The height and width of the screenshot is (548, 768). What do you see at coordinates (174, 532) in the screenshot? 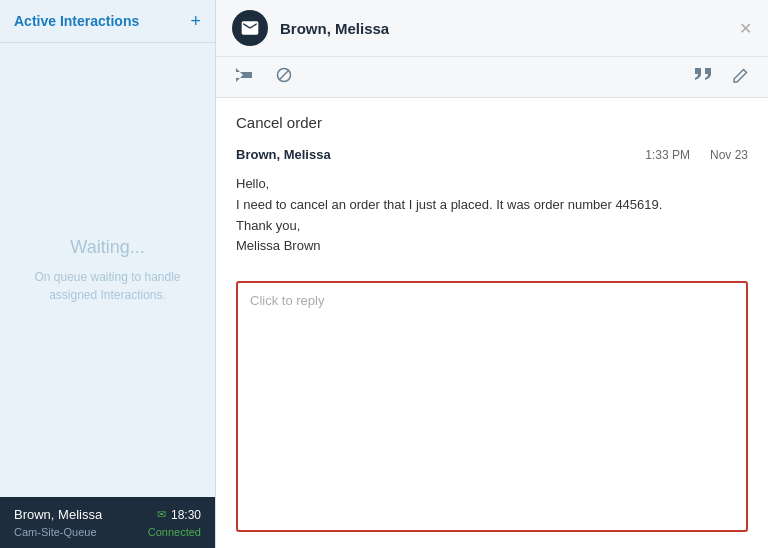
I see `interaction-status: Connected` at bounding box center [174, 532].